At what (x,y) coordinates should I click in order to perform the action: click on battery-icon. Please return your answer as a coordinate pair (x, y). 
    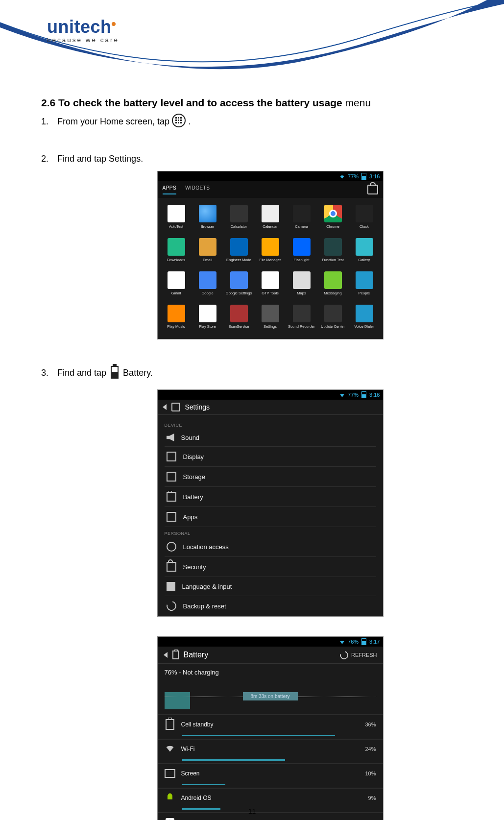
    Looking at the image, I should click on (175, 655).